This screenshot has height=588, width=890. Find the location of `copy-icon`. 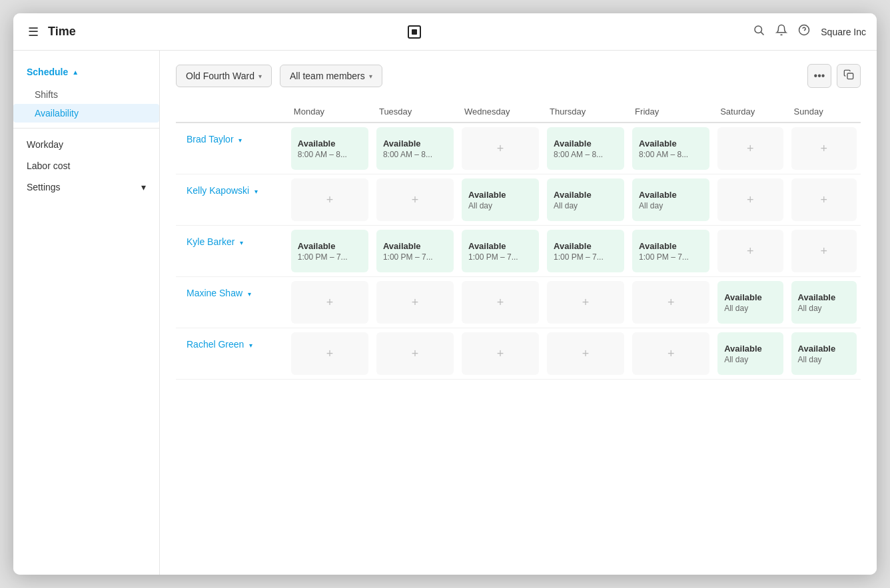

copy-icon is located at coordinates (849, 76).